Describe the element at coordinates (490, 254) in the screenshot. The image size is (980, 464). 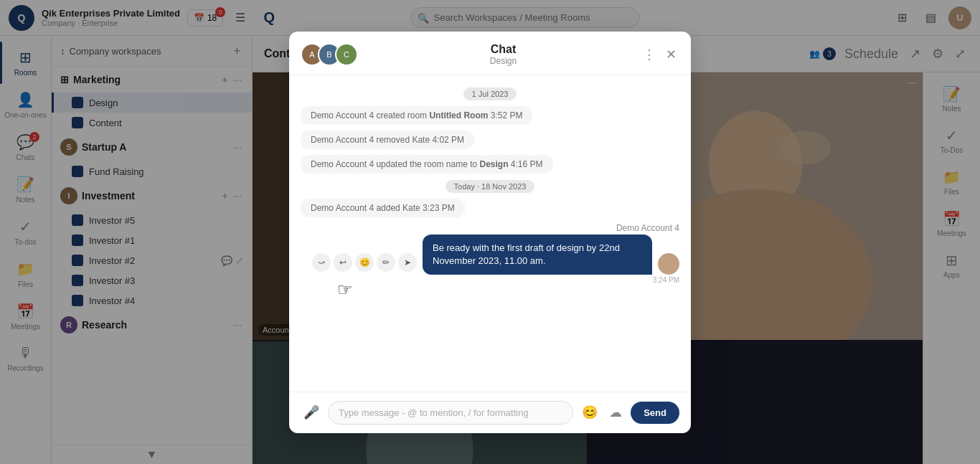
I see `chat-message-1: Demo Account 4 ⤻ ↩ 😊 ✏ ➤ Be ready with t…` at that location.